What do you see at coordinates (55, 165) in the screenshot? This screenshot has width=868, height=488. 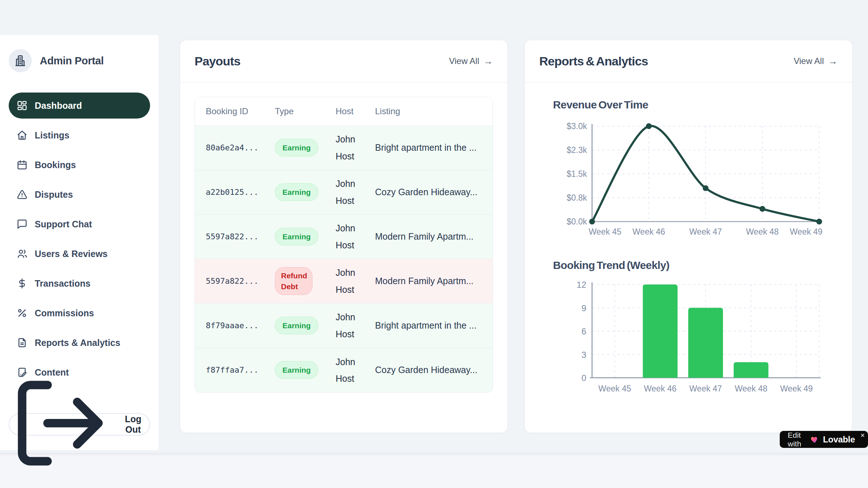 I see `sidebar-item-label: Bookings` at bounding box center [55, 165].